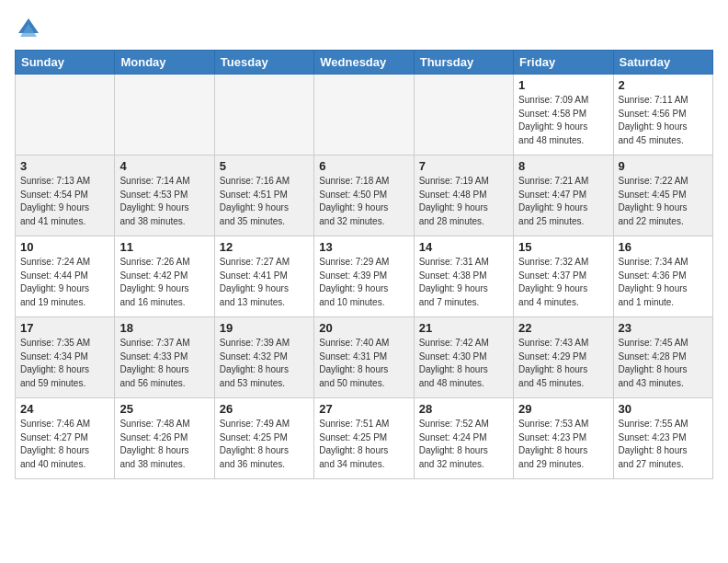 The image size is (728, 563). Describe the element at coordinates (364, 358) in the screenshot. I see `calendar-day-cell: 20Sunrise: 7:40 AM Sunset: 4:31 PM Dayli…` at that location.